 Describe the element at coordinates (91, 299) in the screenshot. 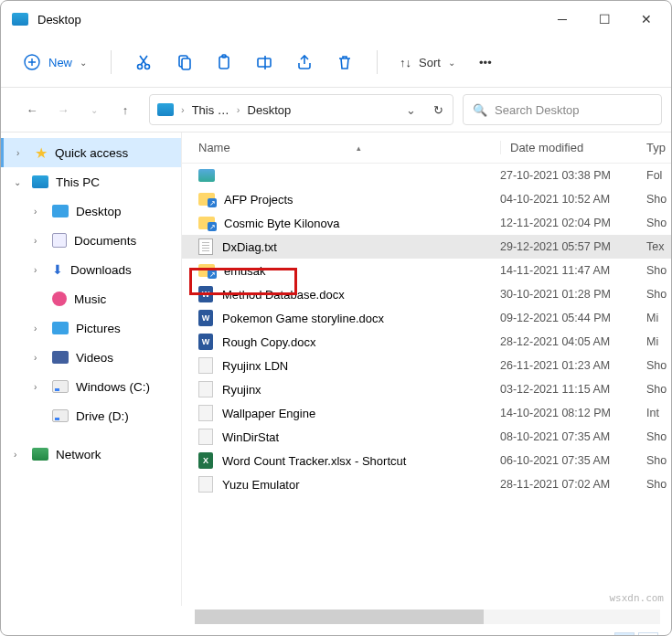

I see `sidebar-item-music: Music` at that location.